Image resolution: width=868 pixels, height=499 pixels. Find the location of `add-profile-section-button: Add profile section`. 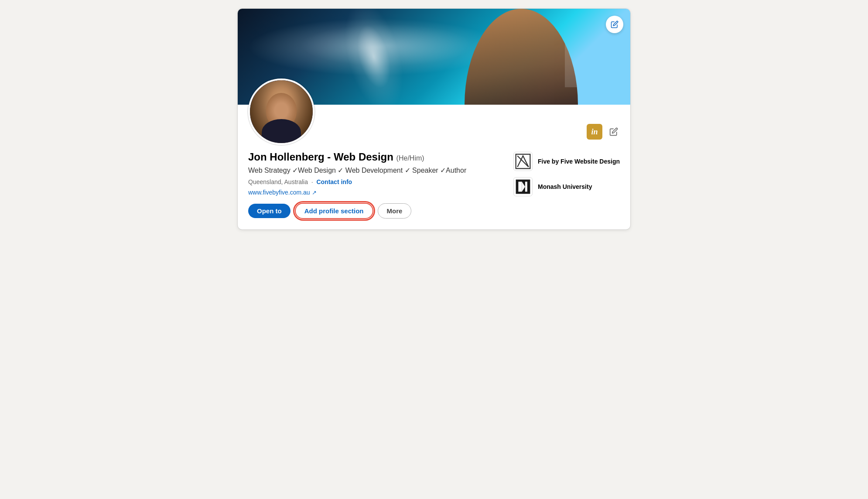

add-profile-section-button: Add profile section is located at coordinates (334, 211).